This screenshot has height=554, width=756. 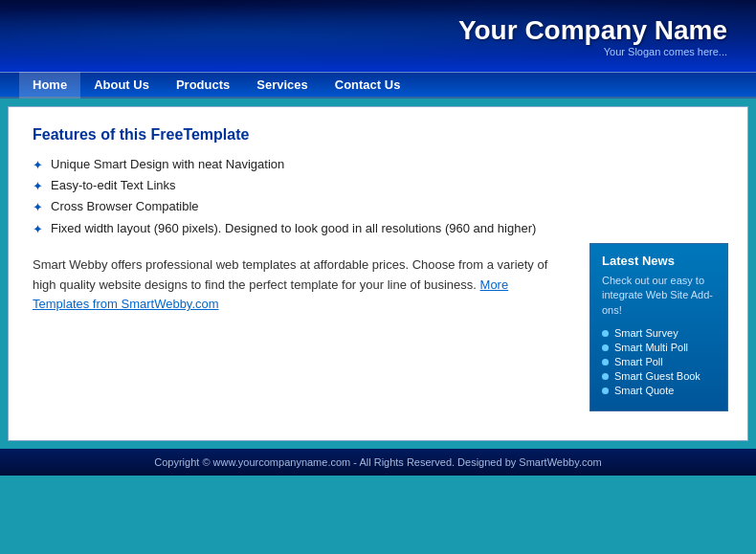 I want to click on list-item: ✦ Easy-to-edit Text Links, so click(x=378, y=187).